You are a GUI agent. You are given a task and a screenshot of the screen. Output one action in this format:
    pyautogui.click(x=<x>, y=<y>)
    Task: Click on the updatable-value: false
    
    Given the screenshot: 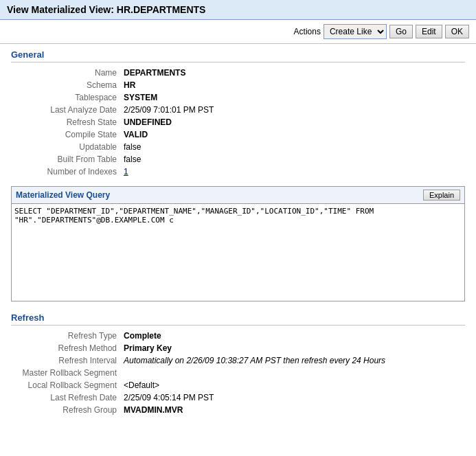 What is the action you would take?
    pyautogui.click(x=293, y=147)
    